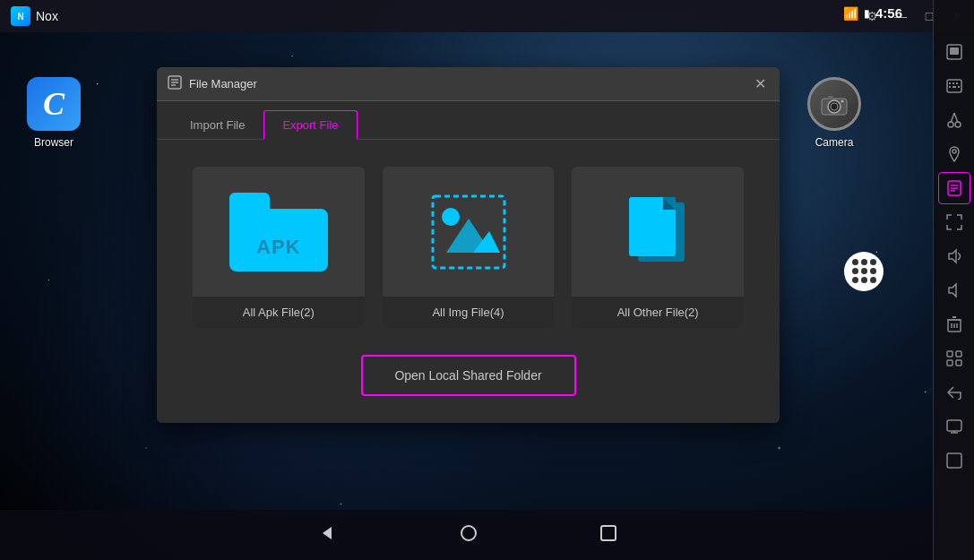 This screenshot has width=974, height=560. I want to click on fm-tabs: Import File Export File, so click(468, 120).